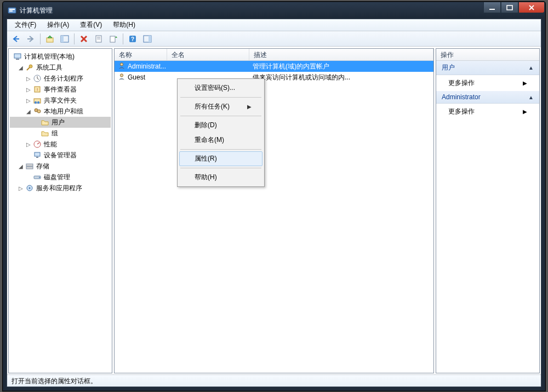  I want to click on list-row-administrator: Administrat... 管理计算机(域)的内置帐户, so click(274, 66).